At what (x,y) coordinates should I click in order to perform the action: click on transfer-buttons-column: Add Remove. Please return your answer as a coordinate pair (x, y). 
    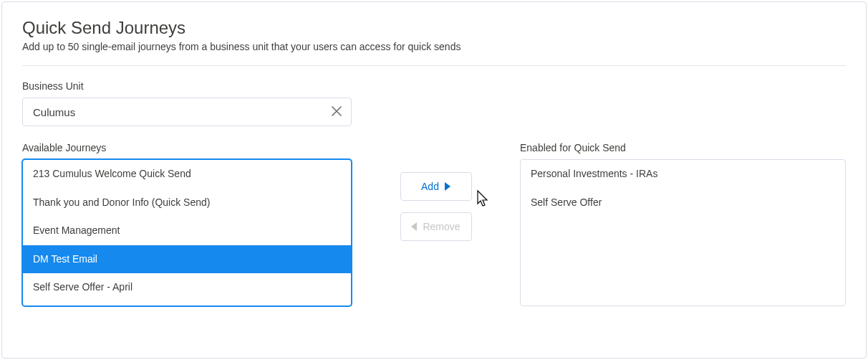
    Looking at the image, I should click on (435, 191).